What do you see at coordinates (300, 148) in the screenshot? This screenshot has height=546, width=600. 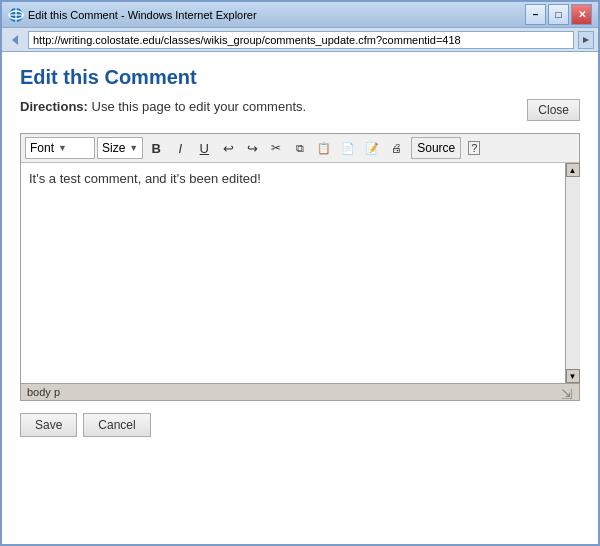 I see `editor-toolbar: Font ▼ Size ▼ B I U ↩` at bounding box center [300, 148].